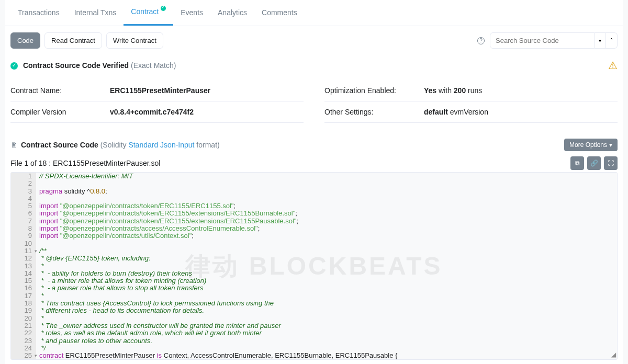 This screenshot has height=364, width=628. What do you see at coordinates (76, 65) in the screenshot?
I see `verified-label: Contract Source Code Verified` at bounding box center [76, 65].